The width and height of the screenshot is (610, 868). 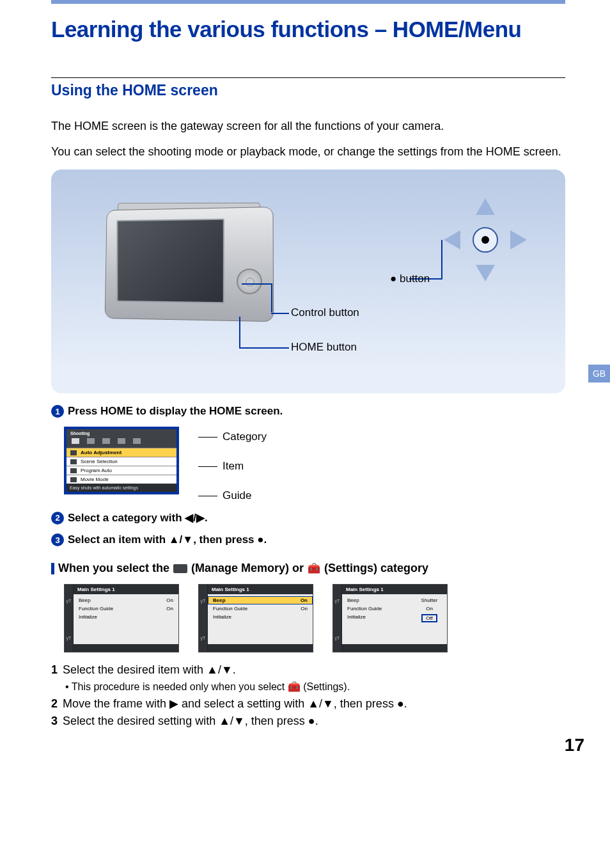 I want to click on intro-paragraph-1: The HOME screen is the gateway screen fo…, so click(x=308, y=127).